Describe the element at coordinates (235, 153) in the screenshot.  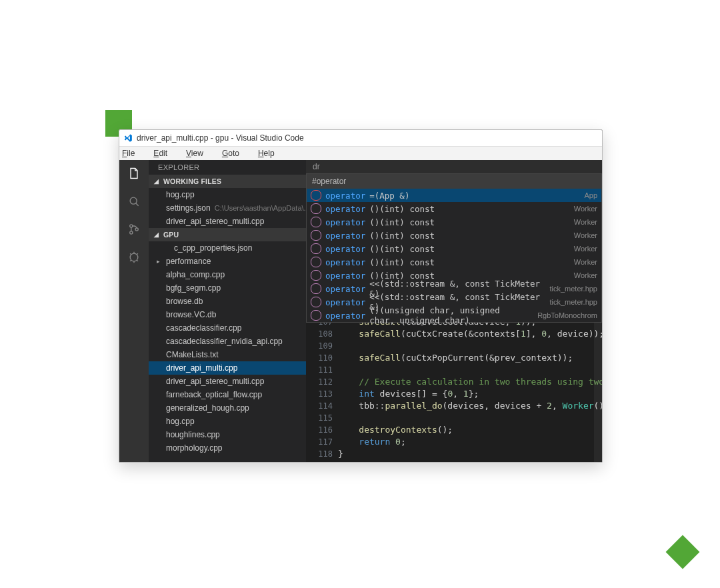
I see `menu-goto: Goto` at that location.